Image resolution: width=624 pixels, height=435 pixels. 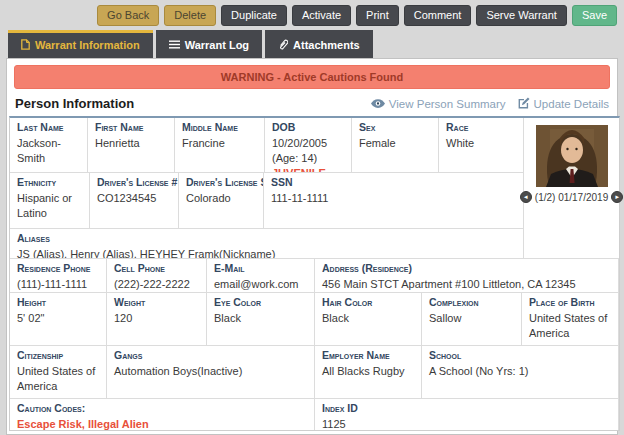 I want to click on duplicate-button: Duplicate, so click(x=254, y=16).